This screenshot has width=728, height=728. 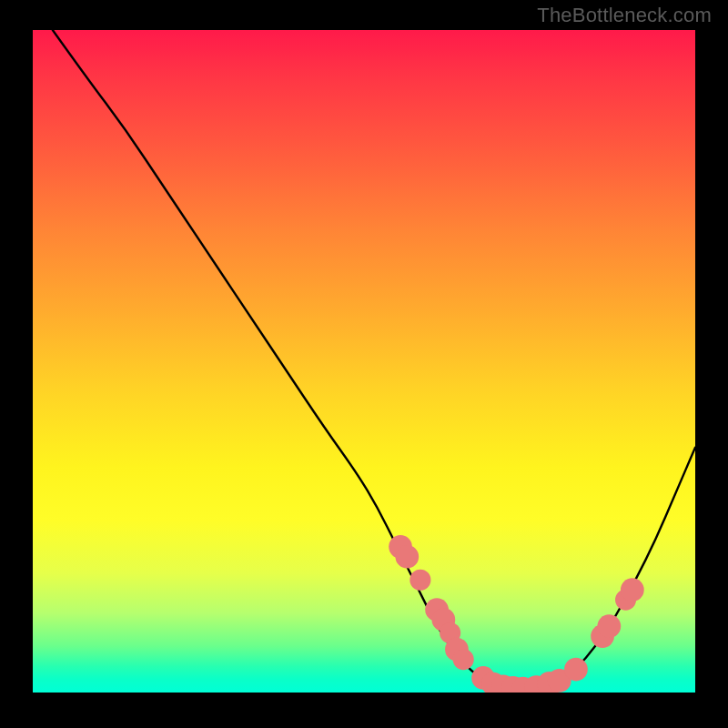 I want to click on markers-group, so click(x=517, y=613).